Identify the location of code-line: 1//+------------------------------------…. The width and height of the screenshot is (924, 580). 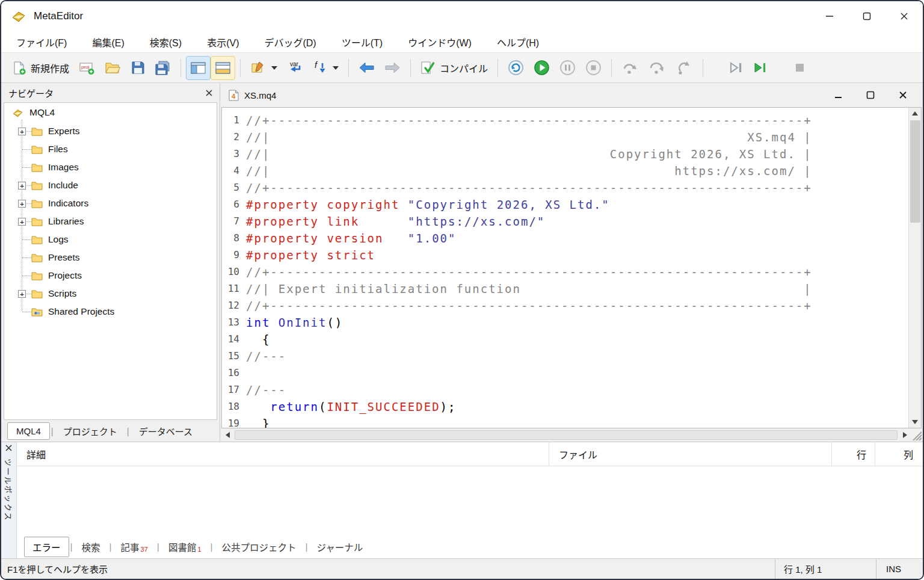
(565, 120).